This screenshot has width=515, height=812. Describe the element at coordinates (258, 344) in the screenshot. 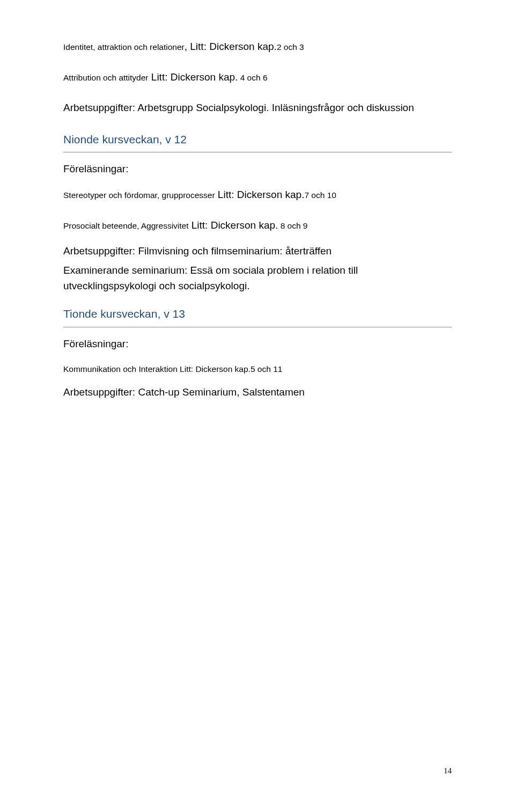

I see `subheading-forelasningar-2: Föreläsningar:` at that location.